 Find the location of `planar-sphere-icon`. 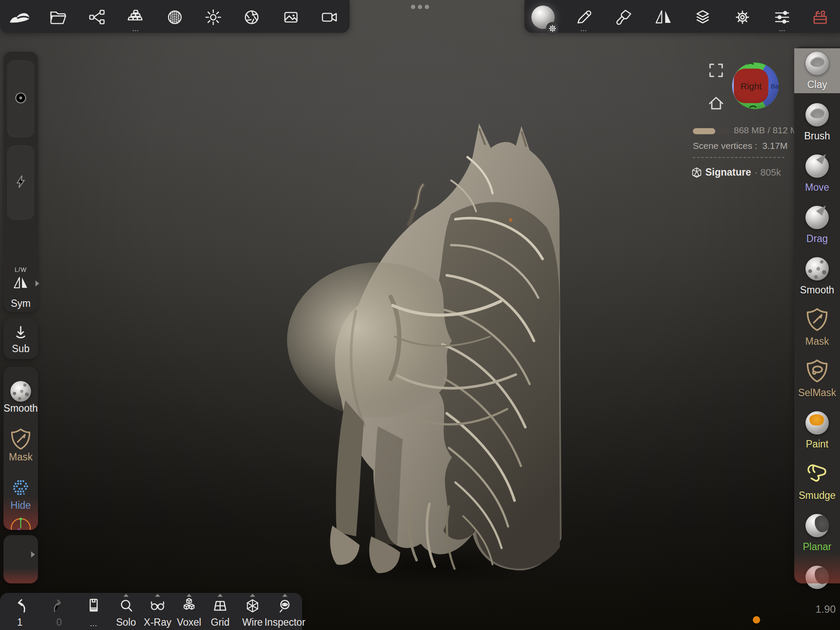

planar-sphere-icon is located at coordinates (817, 526).